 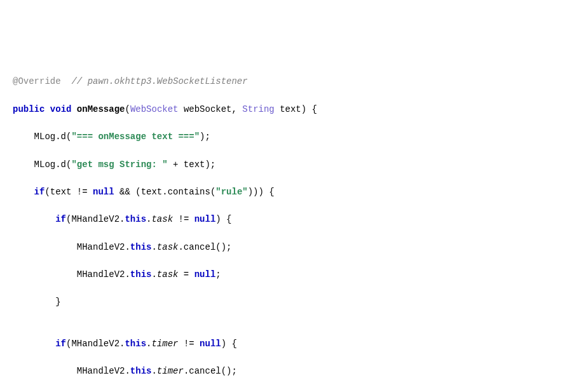 What do you see at coordinates (282, 110) in the screenshot?
I see `code-line: public void onMessage(WebSocket webSocke…` at bounding box center [282, 110].